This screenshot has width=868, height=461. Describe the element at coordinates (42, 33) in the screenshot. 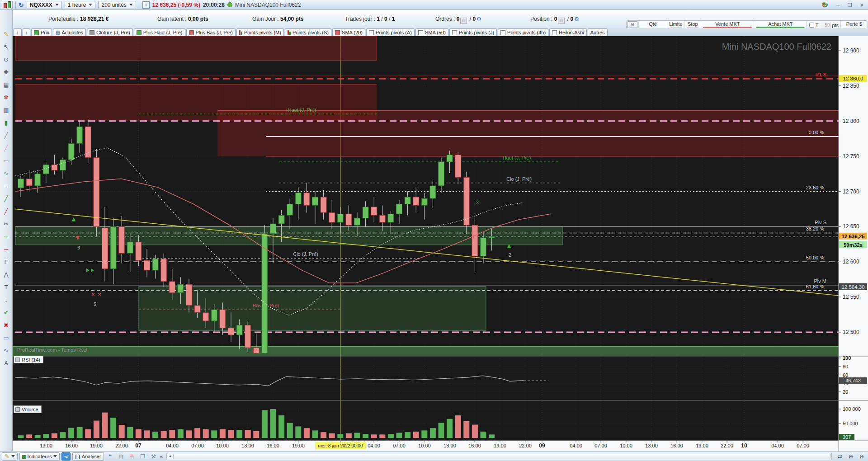

I see `tab-prix: Prix` at that location.